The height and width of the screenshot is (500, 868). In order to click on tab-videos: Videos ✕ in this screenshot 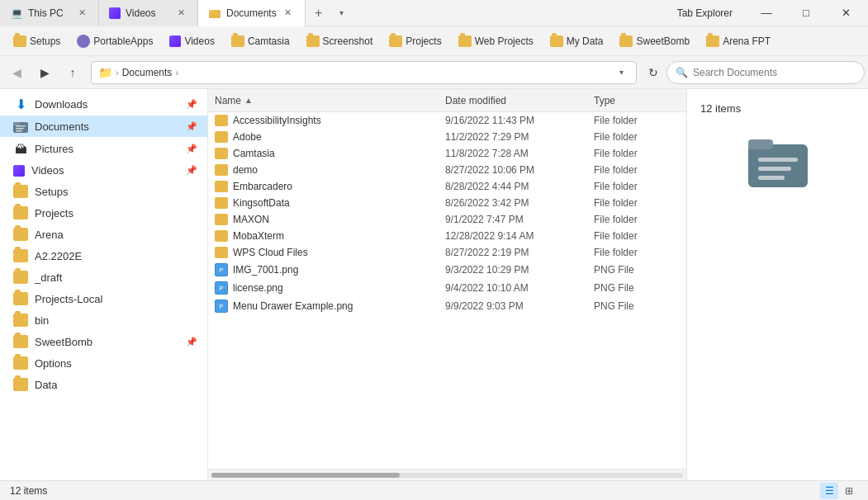, I will do `click(149, 13)`.